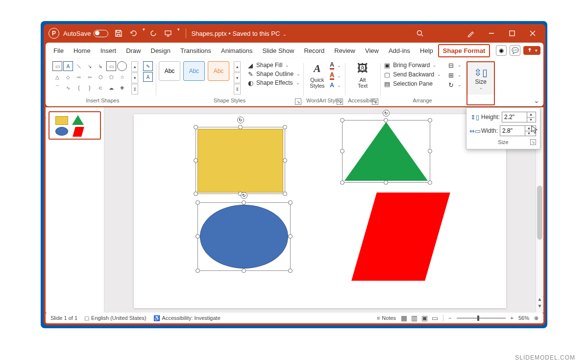 This screenshot has width=588, height=364. Describe the element at coordinates (194, 71) in the screenshot. I see `style-presets-gallery: Abc Abc Abc` at that location.